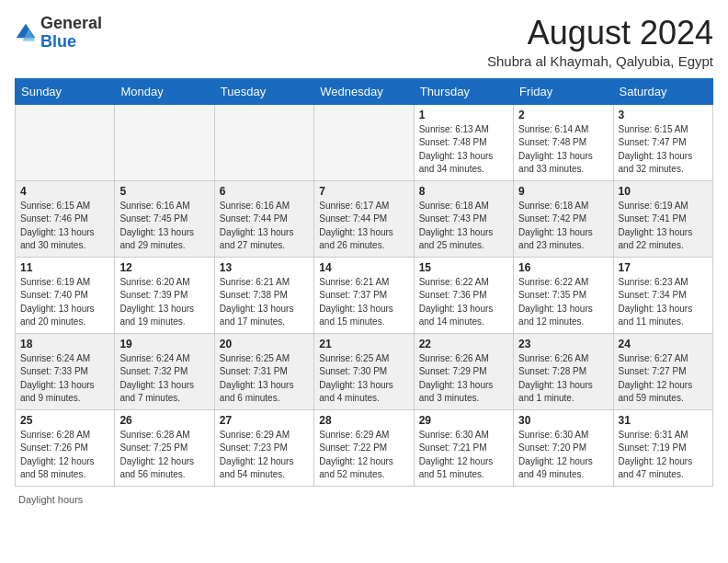 The image size is (728, 563). Describe the element at coordinates (664, 379) in the screenshot. I see `day-info: Sunrise: 6:27 AM Sunset: 7:27 PM Dayligh…` at that location.